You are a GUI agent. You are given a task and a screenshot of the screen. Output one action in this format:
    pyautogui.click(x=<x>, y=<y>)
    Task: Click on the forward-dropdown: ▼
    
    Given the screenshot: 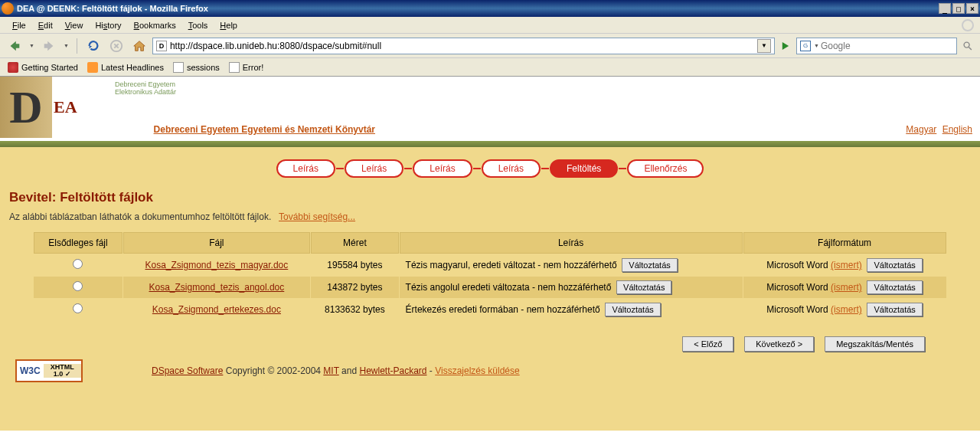 What is the action you would take?
    pyautogui.click(x=66, y=46)
    